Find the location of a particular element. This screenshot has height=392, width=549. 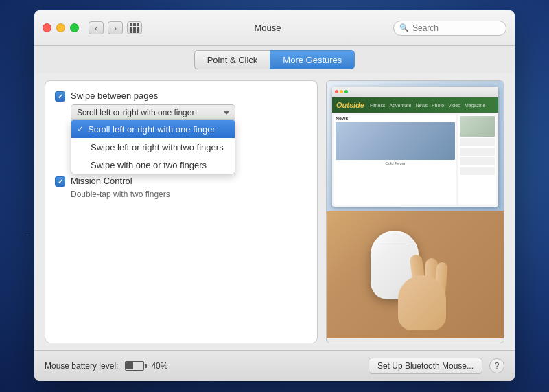

outside-logo: Outside is located at coordinates (350, 105).